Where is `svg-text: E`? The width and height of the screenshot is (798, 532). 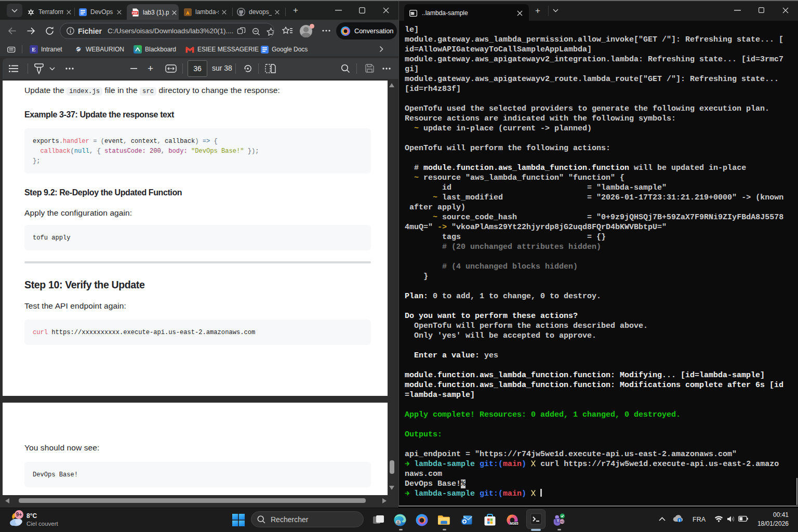 svg-text: E is located at coordinates (33, 49).